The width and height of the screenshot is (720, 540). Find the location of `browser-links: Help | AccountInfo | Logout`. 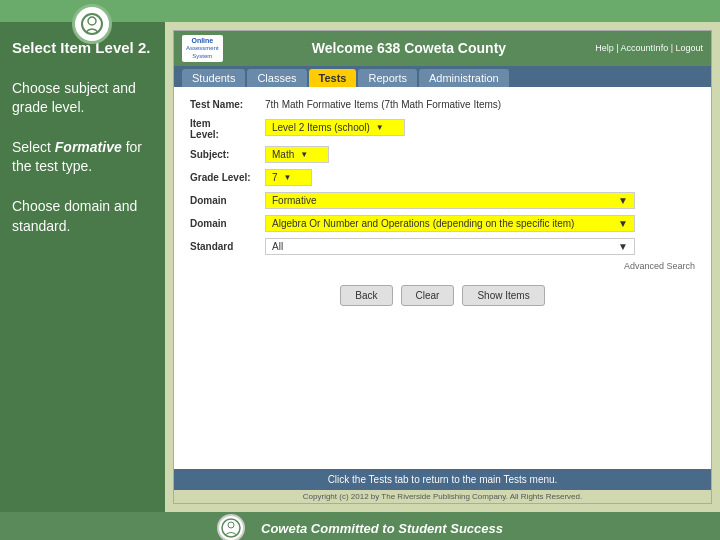

browser-links: Help | AccountInfo | Logout is located at coordinates (649, 48).